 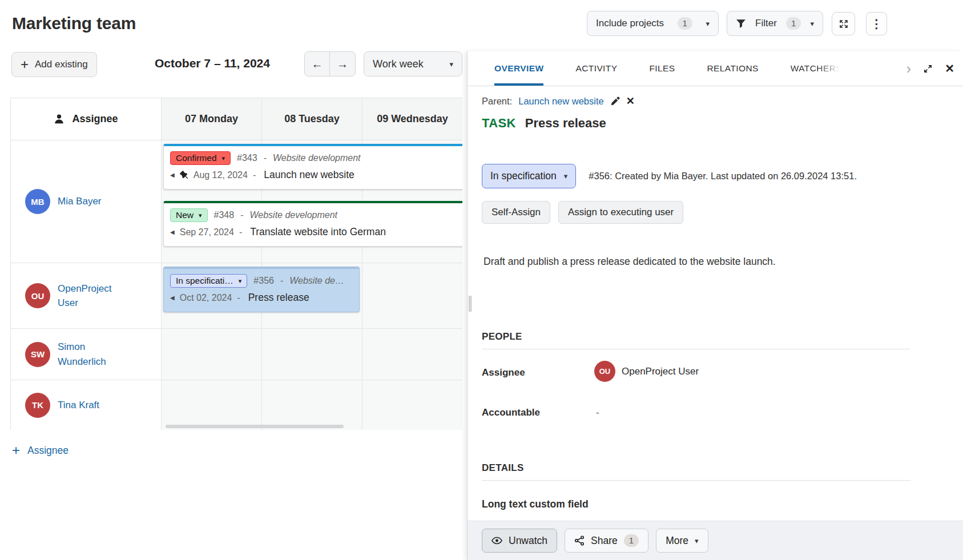 What do you see at coordinates (317, 64) in the screenshot?
I see `arrow-left-icon: ←` at bounding box center [317, 64].